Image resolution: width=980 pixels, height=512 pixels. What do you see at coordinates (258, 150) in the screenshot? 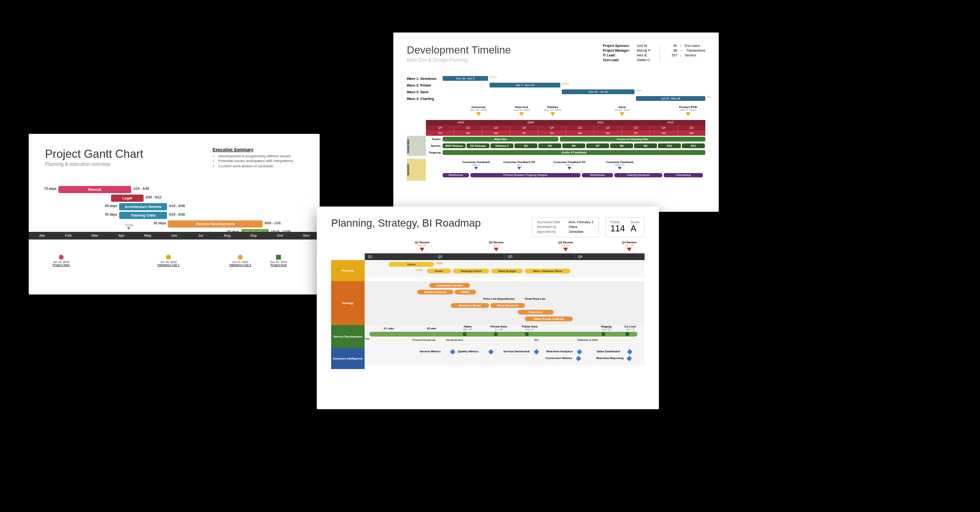
I see `exec-summary-title: Executive Summary` at bounding box center [258, 150].